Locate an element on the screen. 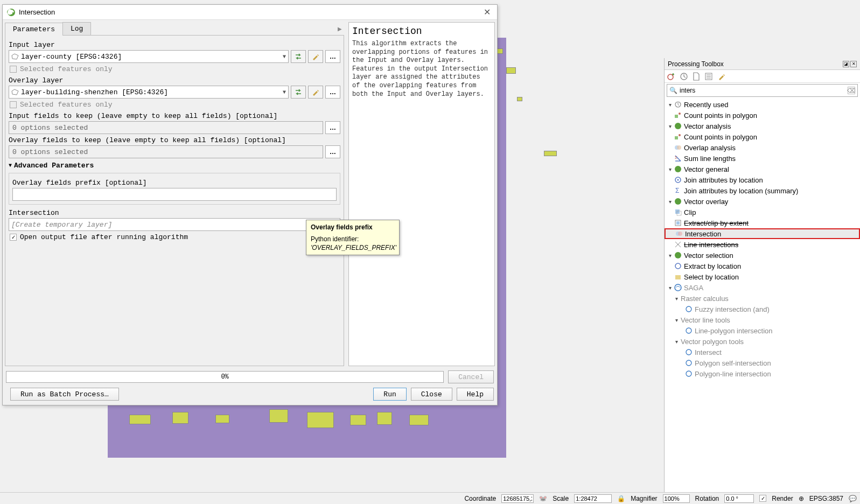 The image size is (860, 504). dialog-close-icon: ✕ is located at coordinates (487, 12).